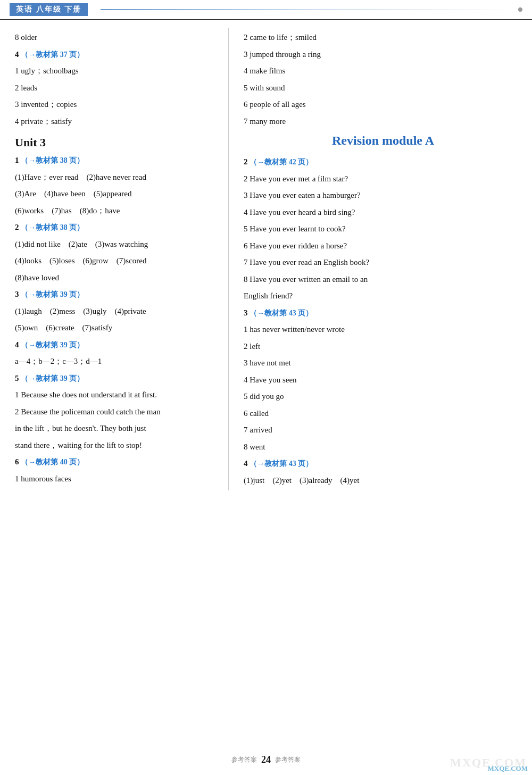 Image resolution: width=532 pixels, height=775 pixels. What do you see at coordinates (383, 229) in the screenshot?
I see `list-item: 5 Have you ever learnt to cook?` at bounding box center [383, 229].